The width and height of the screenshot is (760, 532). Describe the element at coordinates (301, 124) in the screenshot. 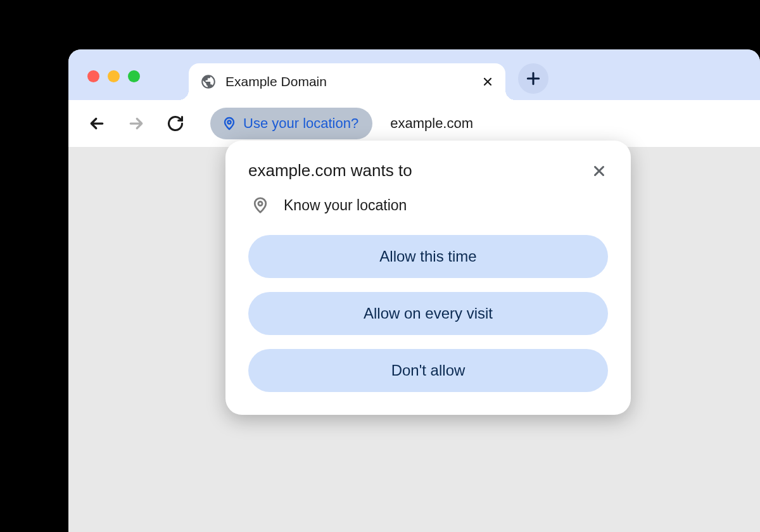

I see `permission-chip-text: Use your location?` at that location.